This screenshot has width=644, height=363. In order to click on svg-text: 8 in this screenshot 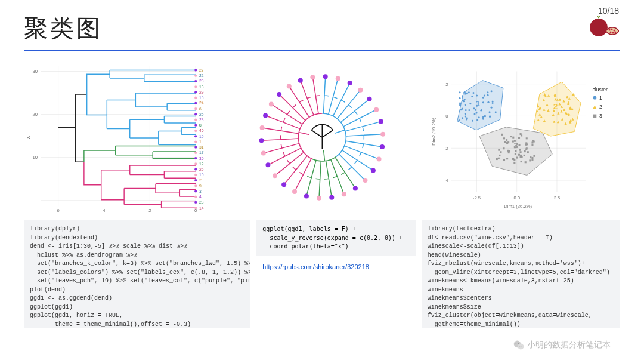, I will do `click(200, 125)`.